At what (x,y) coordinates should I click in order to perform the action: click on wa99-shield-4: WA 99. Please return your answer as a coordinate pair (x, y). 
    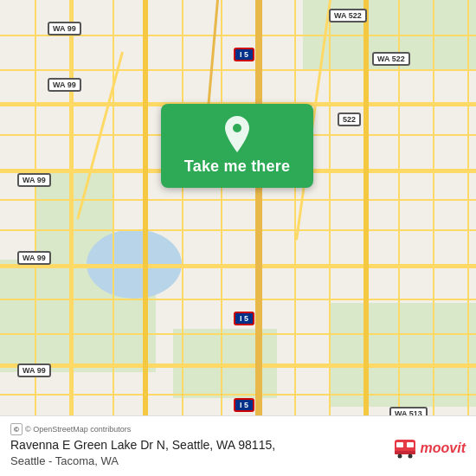
    Looking at the image, I should click on (35, 258).